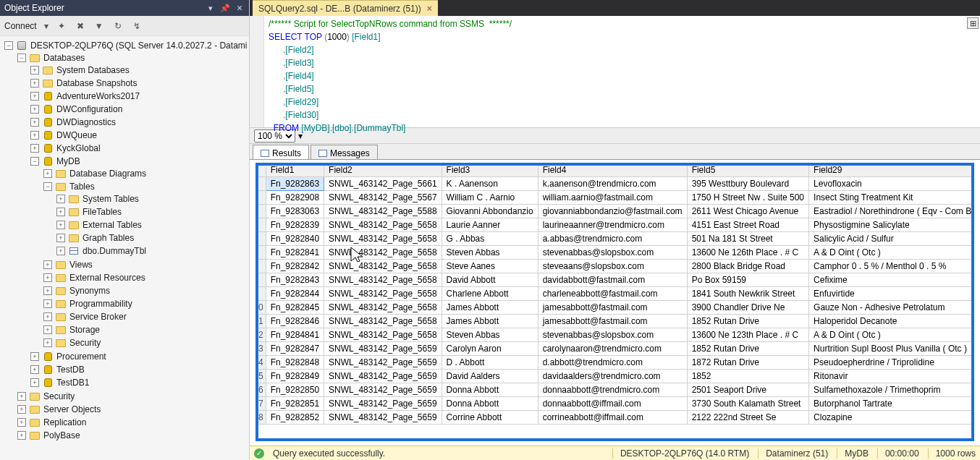  I want to click on data-cell: corrineabbott@iffmail.com, so click(612, 418).